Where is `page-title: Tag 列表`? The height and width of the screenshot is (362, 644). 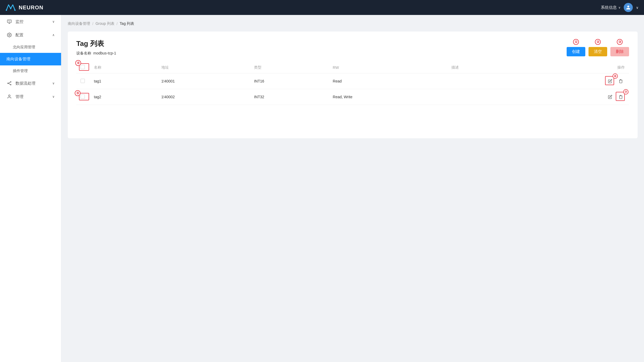
page-title: Tag 列表 is located at coordinates (96, 44).